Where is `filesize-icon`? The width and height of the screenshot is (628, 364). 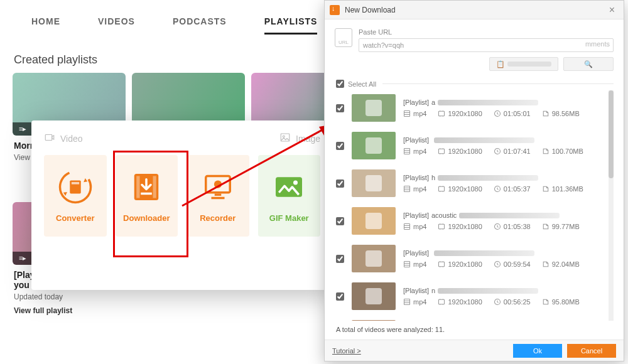
filesize-icon is located at coordinates (546, 264).